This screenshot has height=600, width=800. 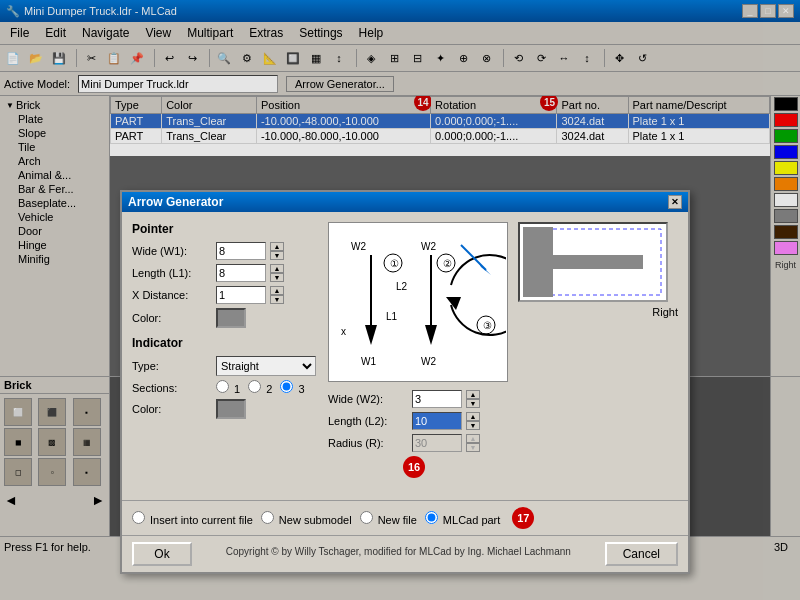 I want to click on dest-new-file-label: New file, so click(x=388, y=518).